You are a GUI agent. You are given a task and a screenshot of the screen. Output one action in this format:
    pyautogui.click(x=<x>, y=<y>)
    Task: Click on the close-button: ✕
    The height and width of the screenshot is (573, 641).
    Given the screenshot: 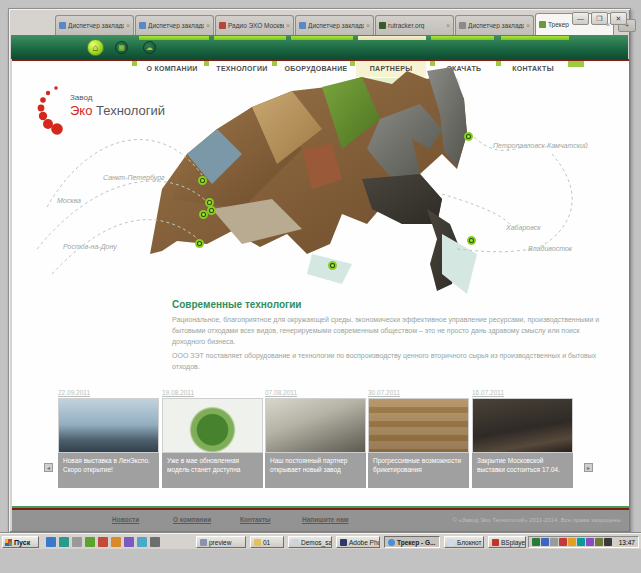 What is the action you would take?
    pyautogui.click(x=618, y=18)
    